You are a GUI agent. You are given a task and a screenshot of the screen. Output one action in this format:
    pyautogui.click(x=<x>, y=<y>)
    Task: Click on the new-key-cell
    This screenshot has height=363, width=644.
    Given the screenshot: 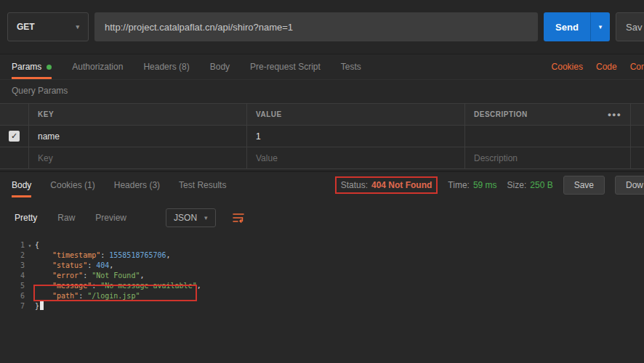 What is the action you would take?
    pyautogui.click(x=138, y=158)
    